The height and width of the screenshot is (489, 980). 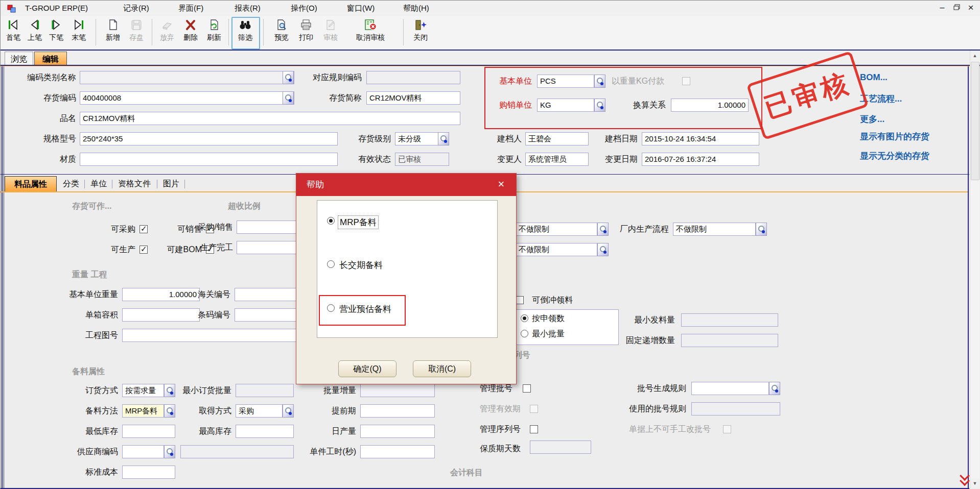 I want to click on menu-help: 帮助(H), so click(x=416, y=8).